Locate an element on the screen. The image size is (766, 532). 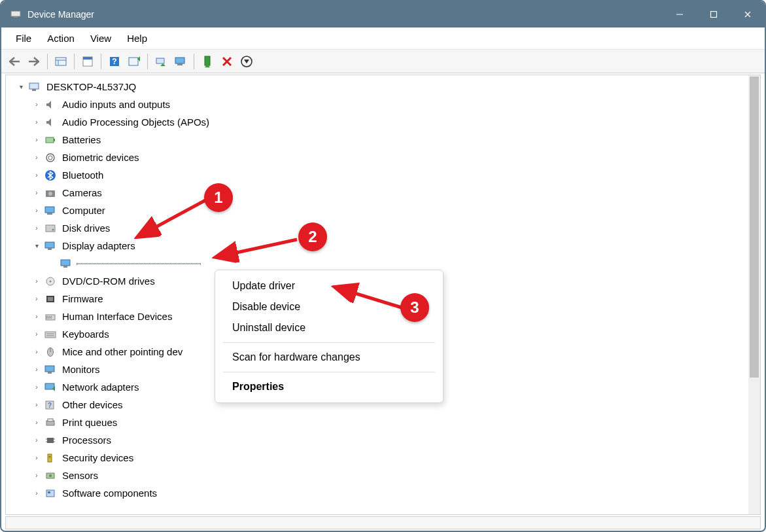
annotation-badge-2: 2 is located at coordinates (313, 237).